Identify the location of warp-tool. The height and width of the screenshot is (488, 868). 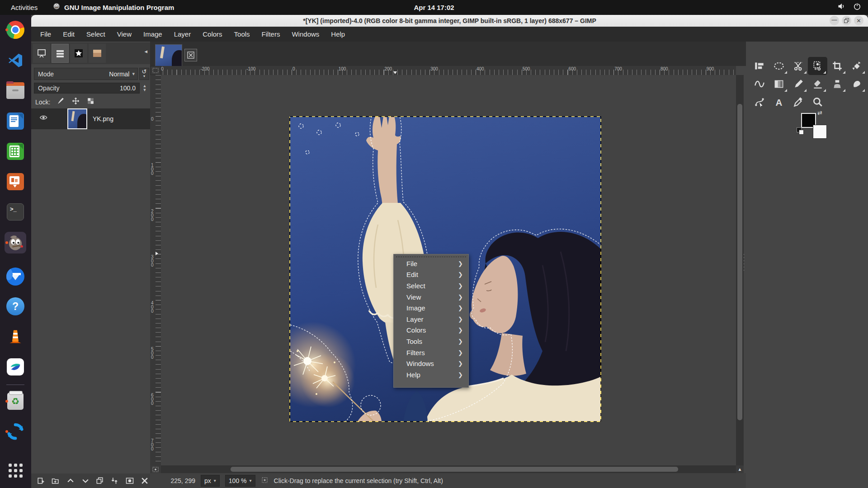
(760, 84).